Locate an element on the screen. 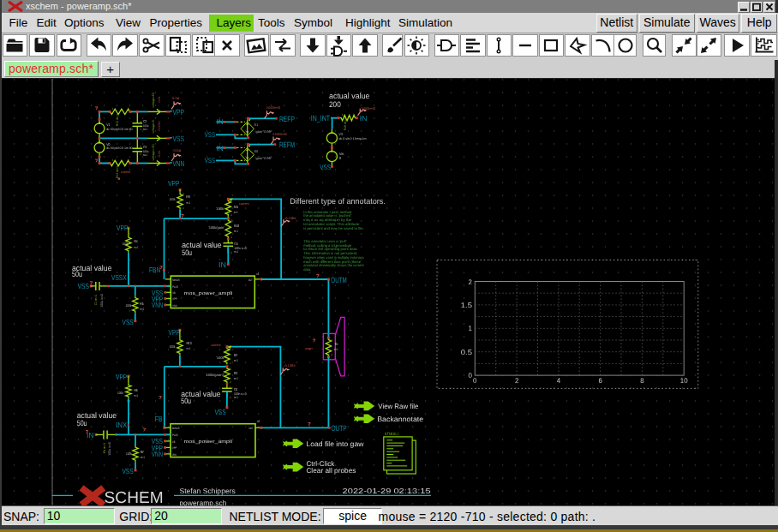 The height and width of the screenshot is (532, 778). svg-text: C1 m=1 is located at coordinates (96, 300).